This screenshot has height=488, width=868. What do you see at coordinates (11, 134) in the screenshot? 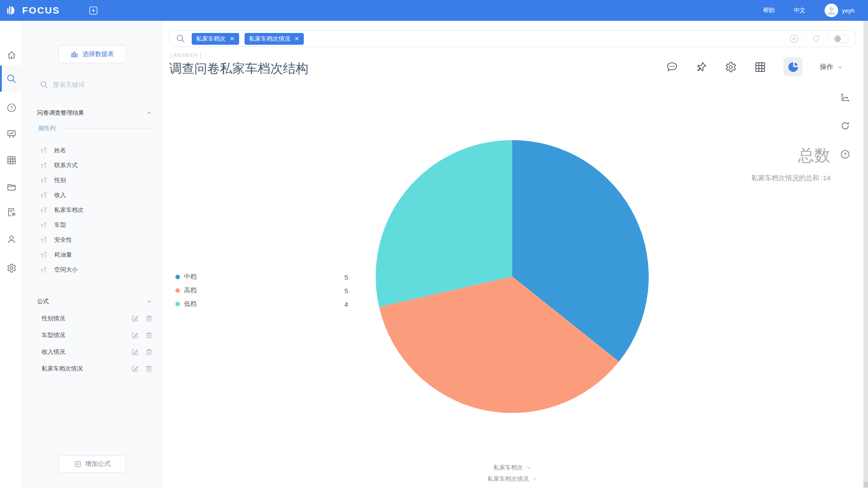
I see `rail-dashboard` at bounding box center [11, 134].